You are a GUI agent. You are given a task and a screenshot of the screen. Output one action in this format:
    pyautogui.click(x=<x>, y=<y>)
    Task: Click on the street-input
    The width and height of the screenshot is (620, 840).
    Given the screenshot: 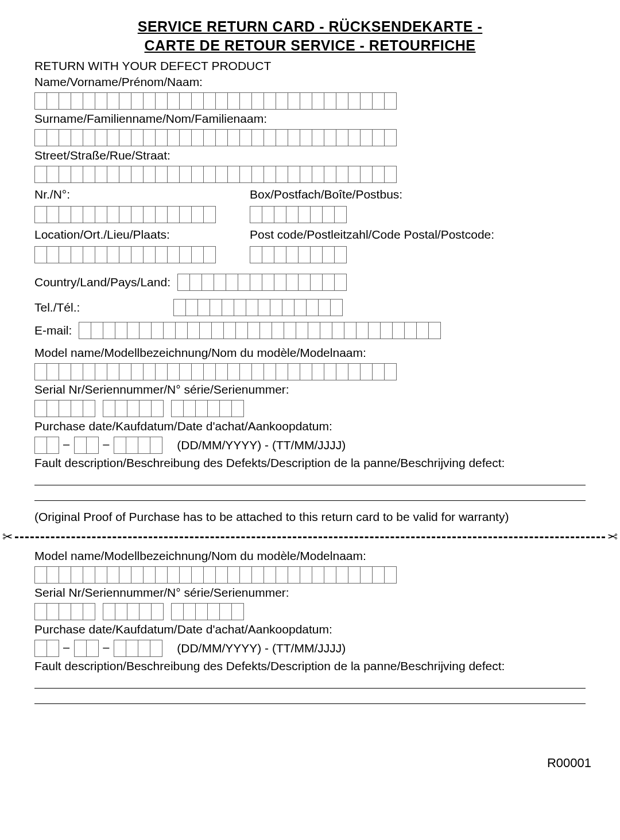 What is the action you would take?
    pyautogui.click(x=310, y=174)
    